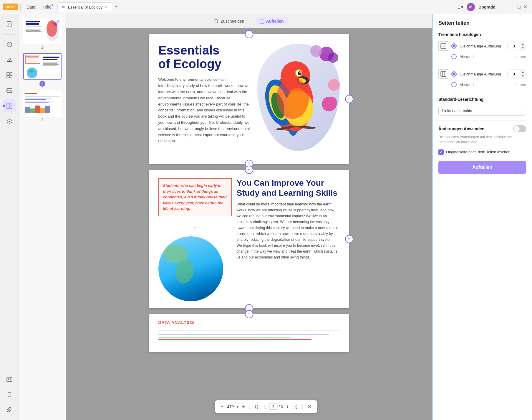 The width and height of the screenshot is (532, 420). I want to click on changes-desc: Die aktuellen Änderungen auf den individ…, so click(482, 140).